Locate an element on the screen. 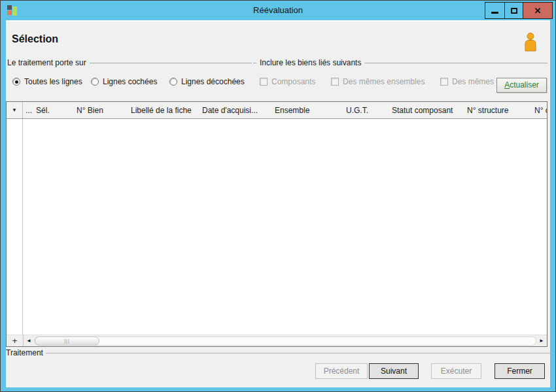 The width and height of the screenshot is (556, 392). radio-checked-dot is located at coordinates (17, 82).